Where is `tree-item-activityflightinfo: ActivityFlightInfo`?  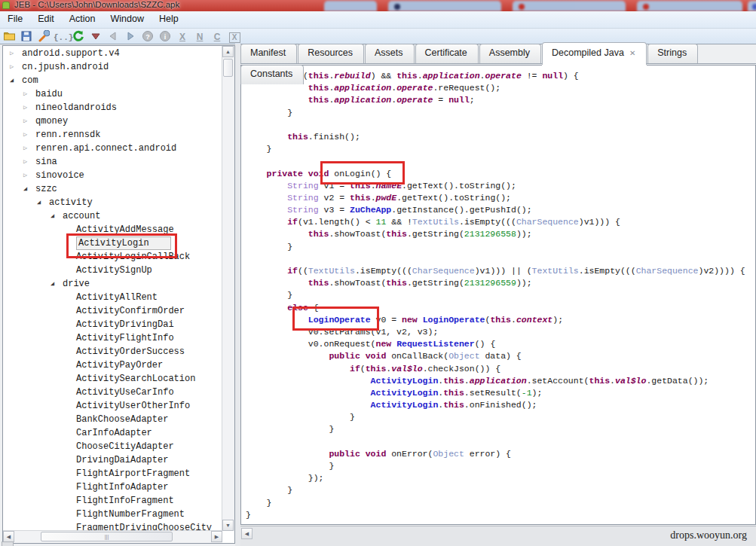 tree-item-activityflightinfo: ActivityFlightInfo is located at coordinates (113, 338).